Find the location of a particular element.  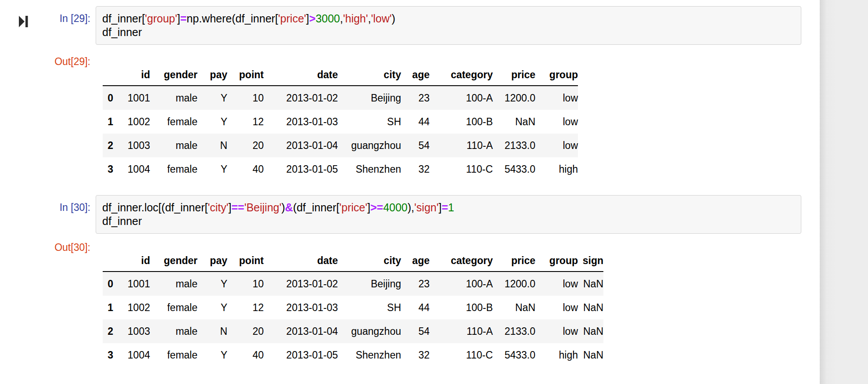

code-token-plain: (df_inner[ is located at coordinates (316, 207).